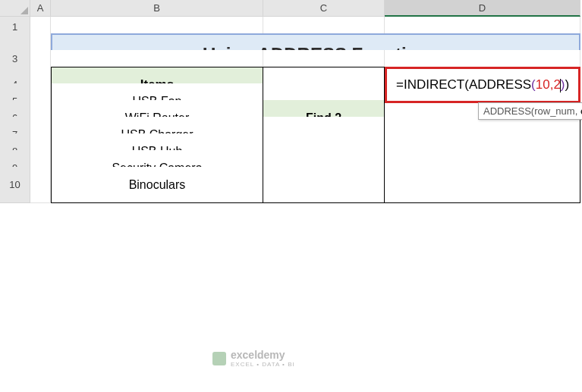  Describe the element at coordinates (15, 185) in the screenshot. I see `row-header-10: 10` at that location.